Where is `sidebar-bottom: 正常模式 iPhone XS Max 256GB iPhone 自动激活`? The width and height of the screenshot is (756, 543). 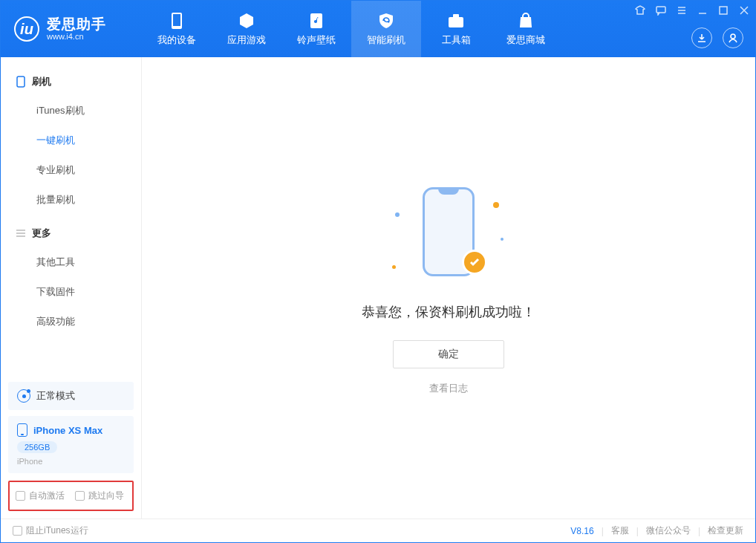
sidebar-bottom: 正常模式 iPhone XS Max 256GB iPhone 自动激活 is located at coordinates (71, 450).